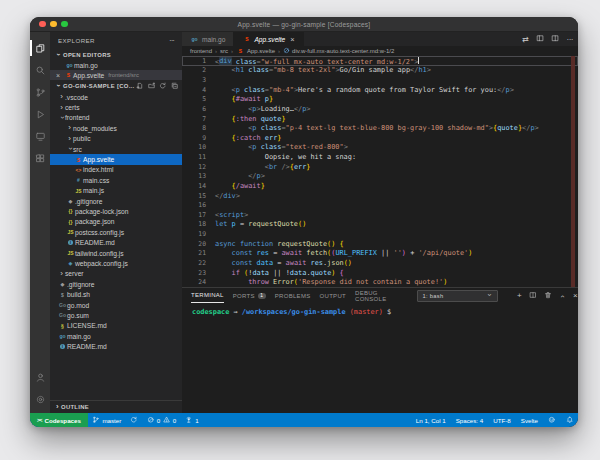 This screenshot has width=600, height=460. Describe the element at coordinates (525, 40) in the screenshot. I see `open-changes-icon: ⇄` at that location.